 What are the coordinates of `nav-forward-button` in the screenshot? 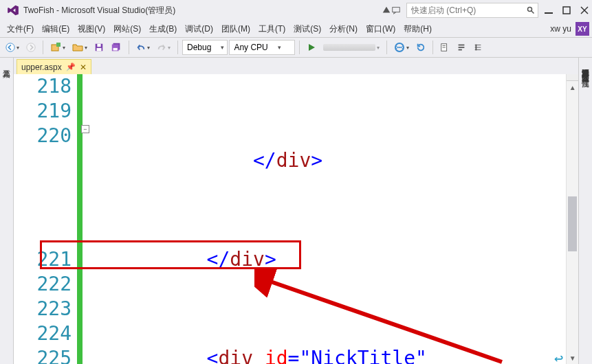 It's located at (31, 47).